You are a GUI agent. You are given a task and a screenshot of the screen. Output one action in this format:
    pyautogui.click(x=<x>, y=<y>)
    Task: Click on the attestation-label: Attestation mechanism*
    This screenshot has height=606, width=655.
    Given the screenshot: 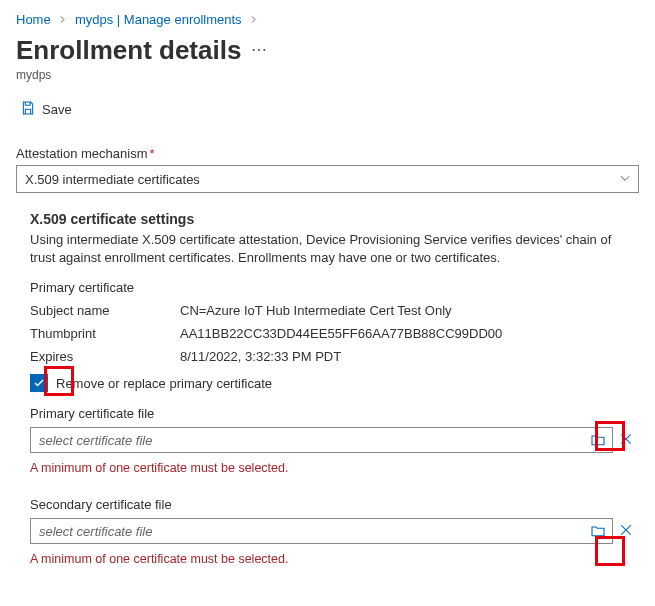 What is the action you would take?
    pyautogui.click(x=328, y=154)
    